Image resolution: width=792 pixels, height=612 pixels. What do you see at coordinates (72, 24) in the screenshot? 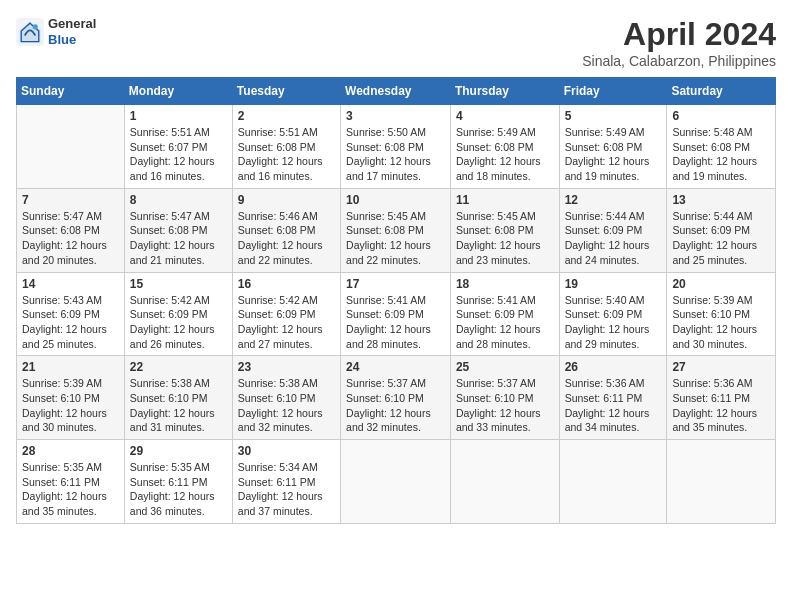
I see `logo-general: General` at bounding box center [72, 24].